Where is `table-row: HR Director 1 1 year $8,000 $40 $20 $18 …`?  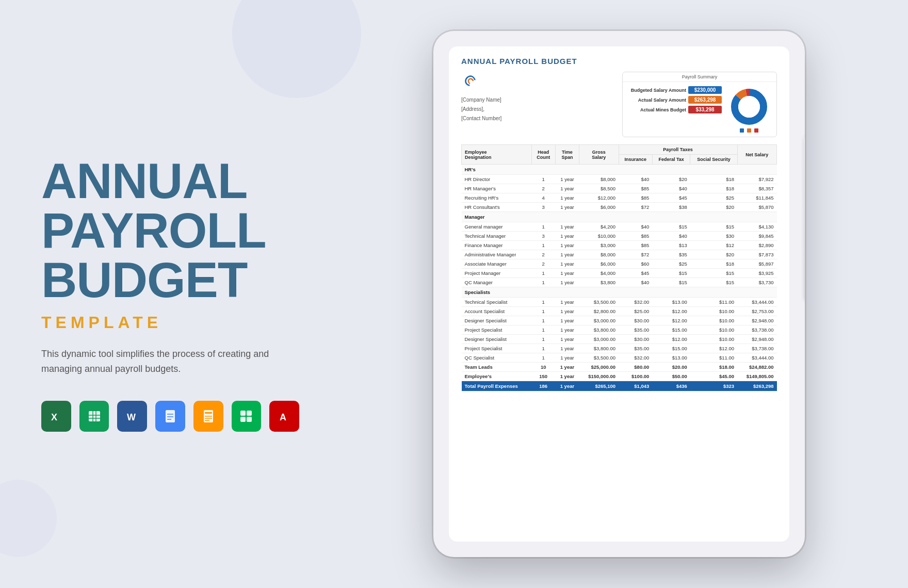 table-row: HR Director 1 1 year $8,000 $40 $20 $18 … is located at coordinates (619, 179).